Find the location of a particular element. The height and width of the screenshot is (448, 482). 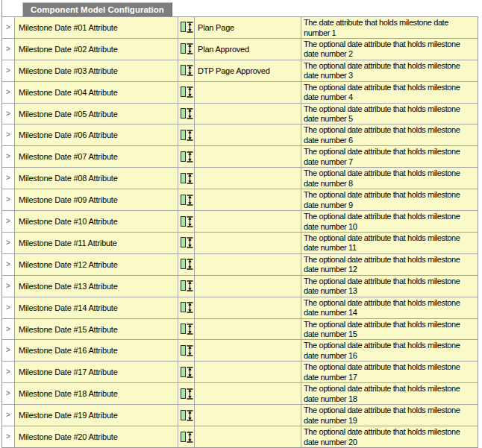

attribute-label: Milestone Date #02 Attribute is located at coordinates (96, 49).